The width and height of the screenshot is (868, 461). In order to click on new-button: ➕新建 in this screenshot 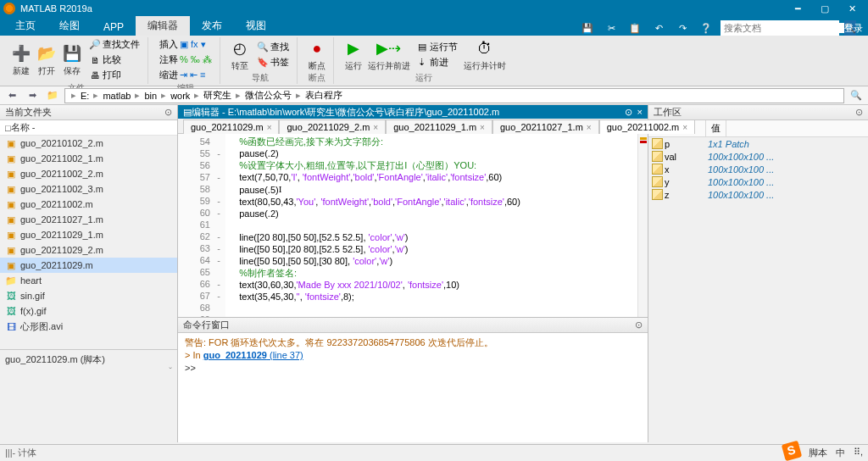, I will do `click(21, 59)`.